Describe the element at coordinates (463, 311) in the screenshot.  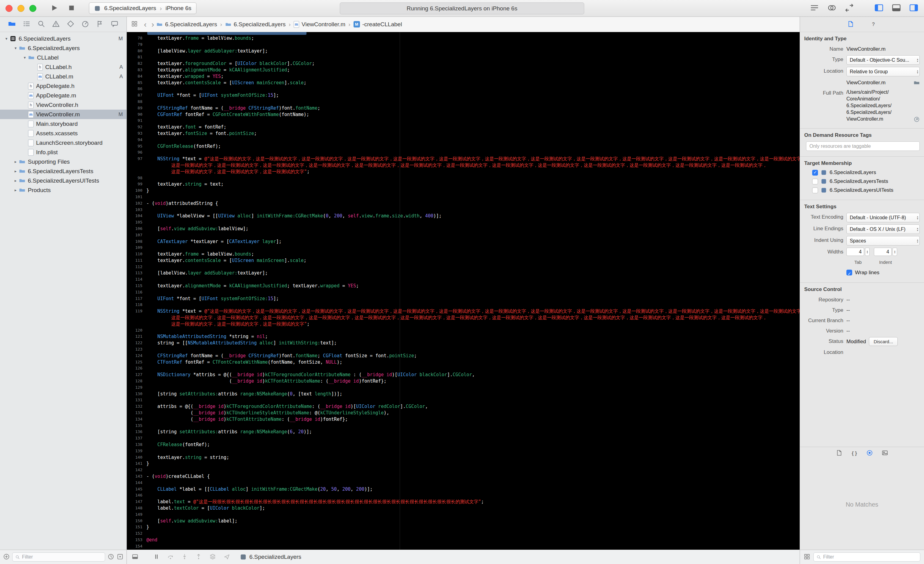
I see `code-line: 119NSString *text = @"这是一段测试的文字，这是一段测试的文…` at that location.